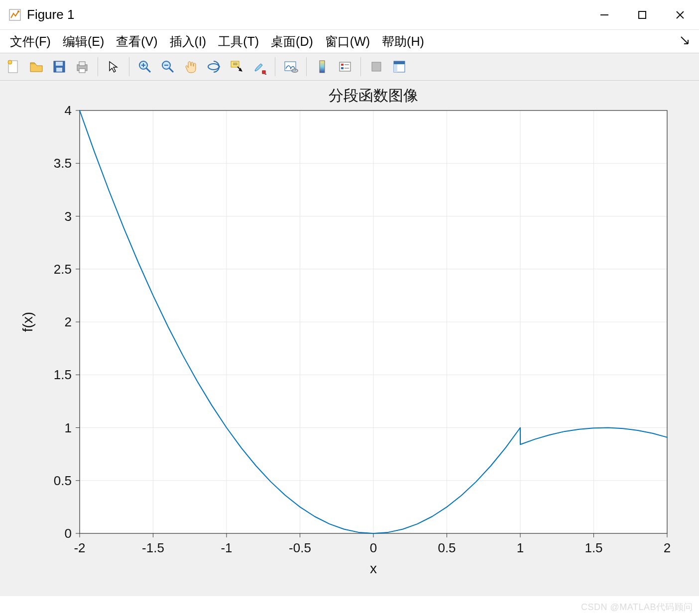  Describe the element at coordinates (28, 322) in the screenshot. I see `svg-text: f(x)` at that location.